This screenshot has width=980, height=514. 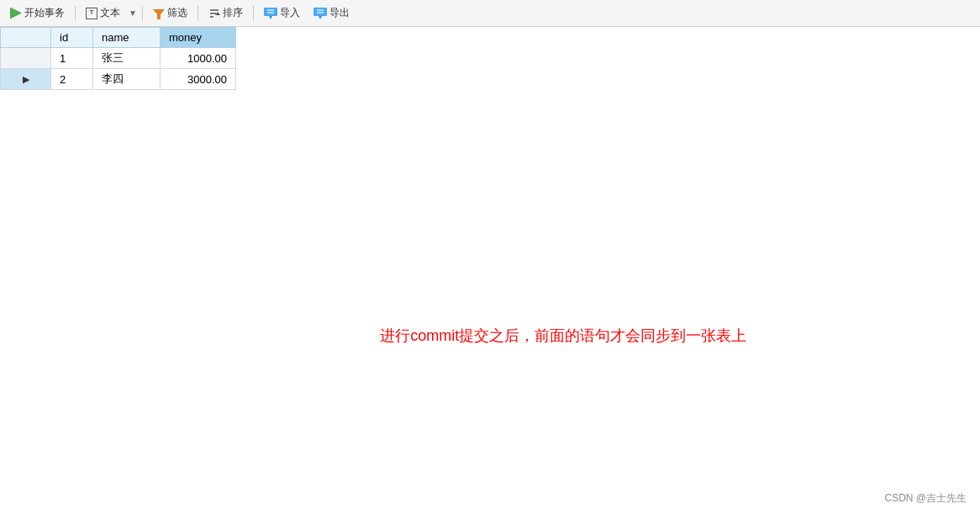 What do you see at coordinates (133, 13) in the screenshot?
I see `text-dropdown-arrow: ▼` at bounding box center [133, 13].